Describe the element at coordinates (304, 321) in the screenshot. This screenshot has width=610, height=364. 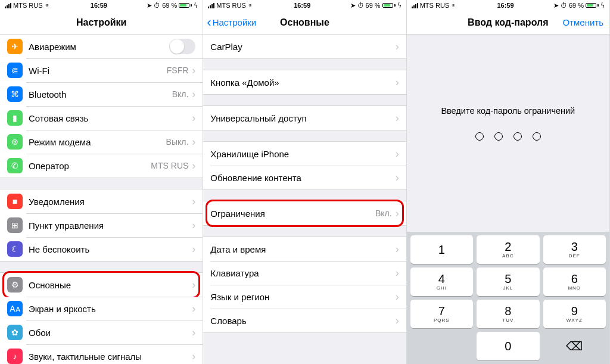
I see `general-row: Словарь›` at that location.